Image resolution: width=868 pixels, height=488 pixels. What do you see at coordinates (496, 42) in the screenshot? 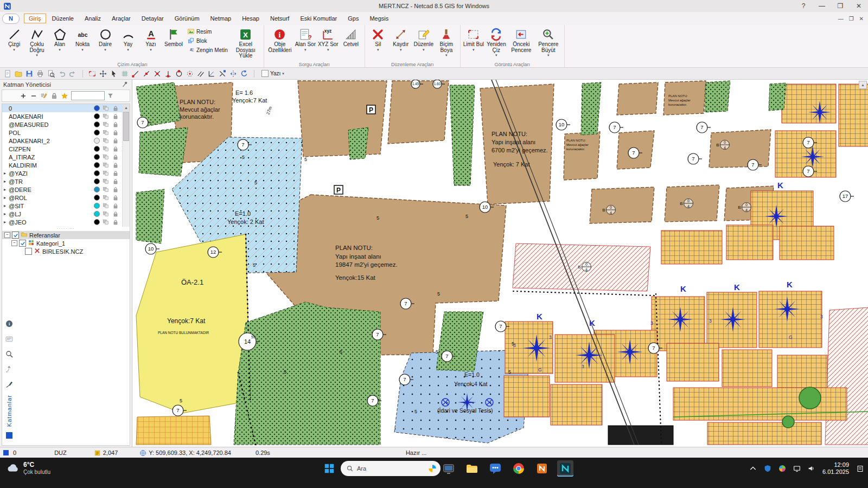
I see `ribbon-button-yeniden-iz: Yeniden Çiz▾` at bounding box center [496, 42].